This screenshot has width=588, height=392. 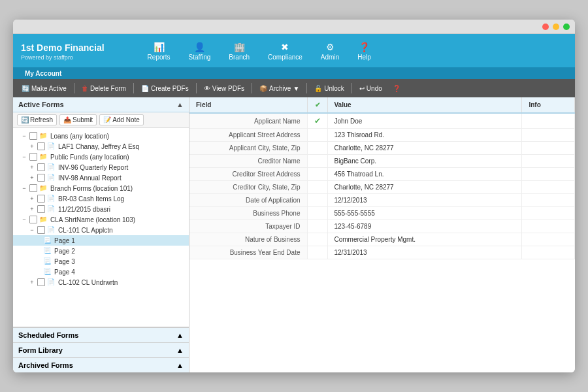 What do you see at coordinates (41, 178) in the screenshot?
I see `inv98-checkbox` at bounding box center [41, 178].